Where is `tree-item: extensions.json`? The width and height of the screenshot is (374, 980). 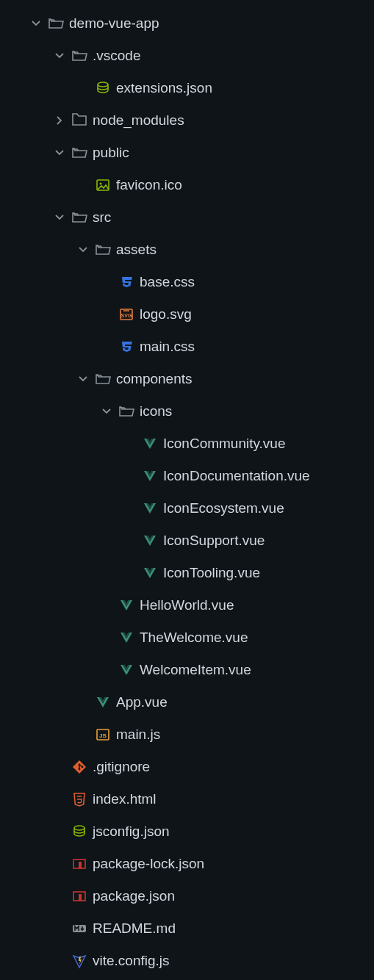
tree-item: extensions.json is located at coordinates (187, 88).